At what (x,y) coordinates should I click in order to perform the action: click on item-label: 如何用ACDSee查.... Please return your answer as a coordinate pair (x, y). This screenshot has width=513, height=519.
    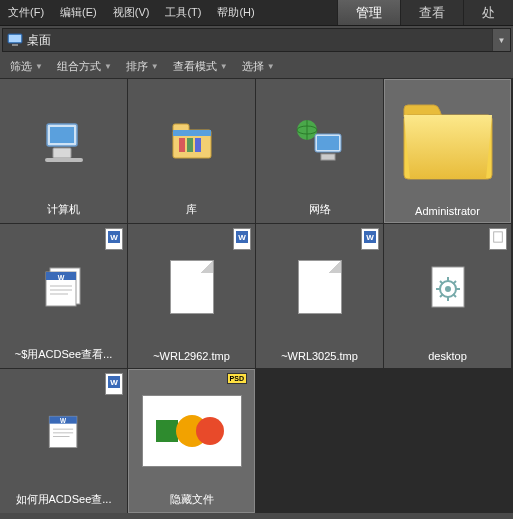
    Looking at the image, I should click on (64, 500).